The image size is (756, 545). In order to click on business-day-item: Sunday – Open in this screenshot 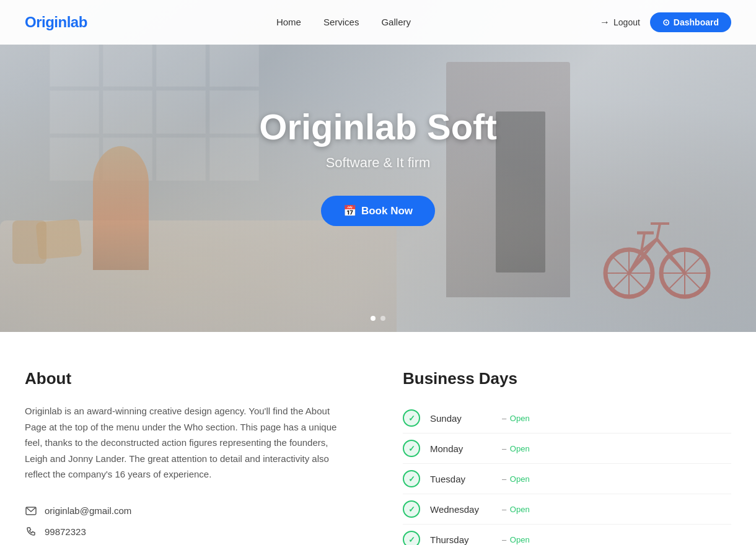, I will do `click(567, 419)`.